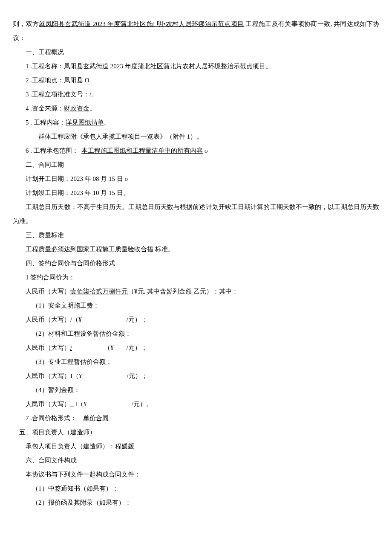 This screenshot has width=392, height=555. I want to click on section5-title: 五、项目负责人（建造师）, so click(196, 433).